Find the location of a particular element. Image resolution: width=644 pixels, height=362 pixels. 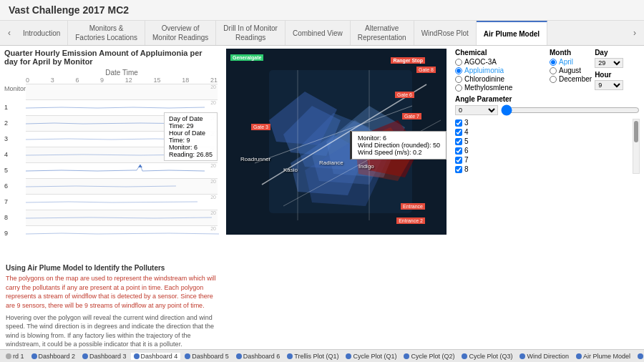

angle-select: 0 4590 is located at coordinates (477, 110).